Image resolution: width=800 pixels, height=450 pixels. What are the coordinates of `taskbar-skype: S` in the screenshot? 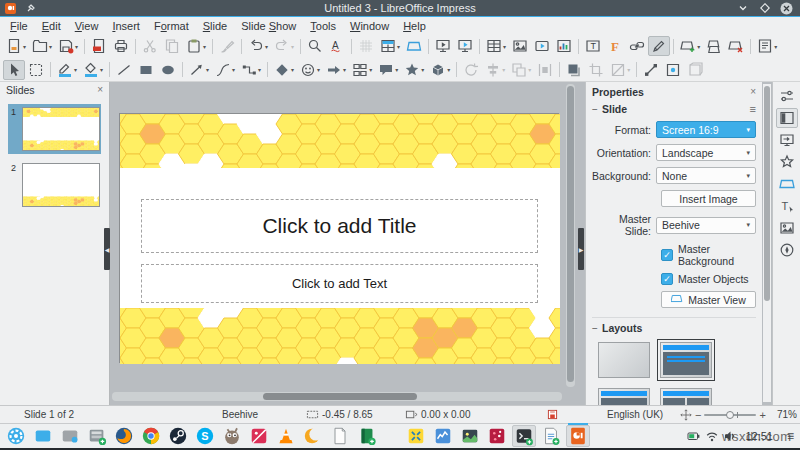 It's located at (205, 436).